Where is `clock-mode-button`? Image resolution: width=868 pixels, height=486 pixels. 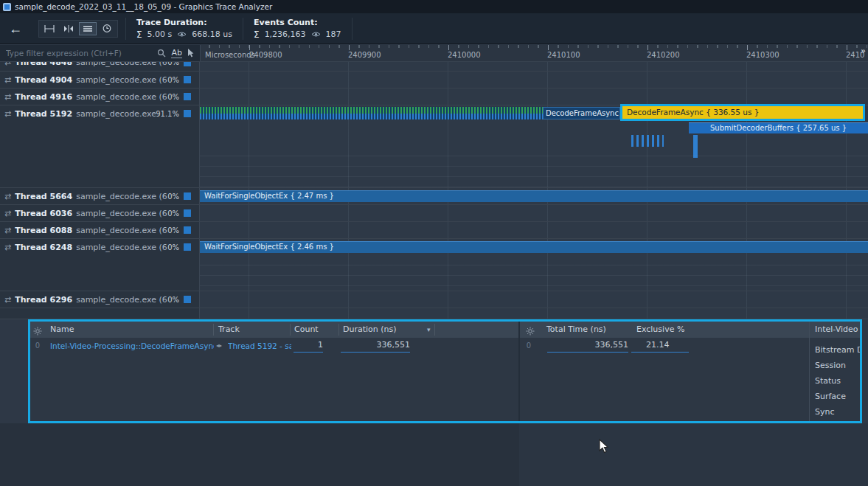
clock-mode-button is located at coordinates (107, 29).